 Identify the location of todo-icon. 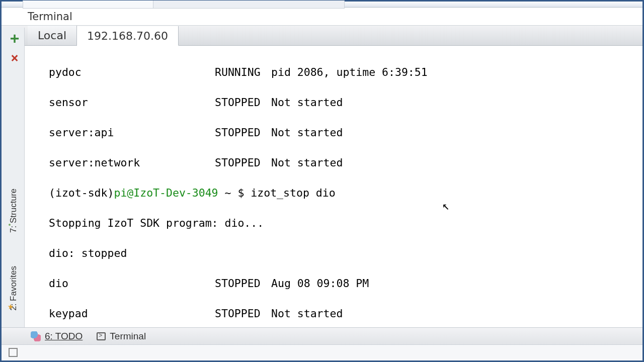
(36, 336).